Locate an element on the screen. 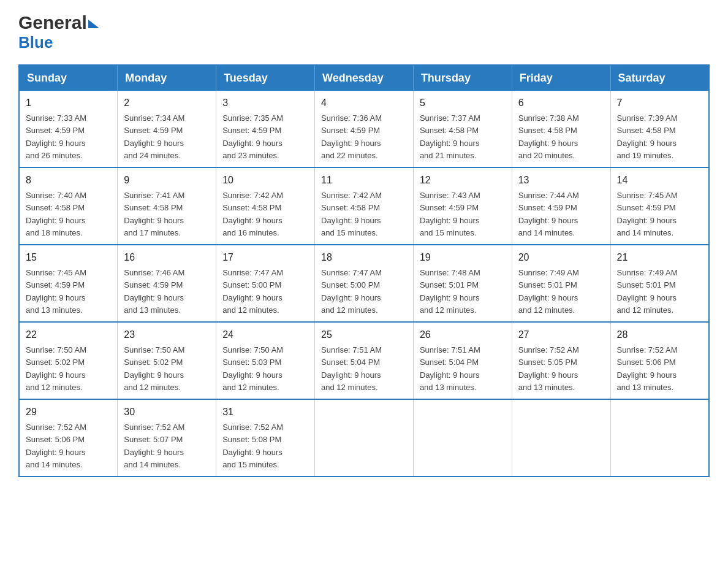  day-number: 2 is located at coordinates (167, 103).